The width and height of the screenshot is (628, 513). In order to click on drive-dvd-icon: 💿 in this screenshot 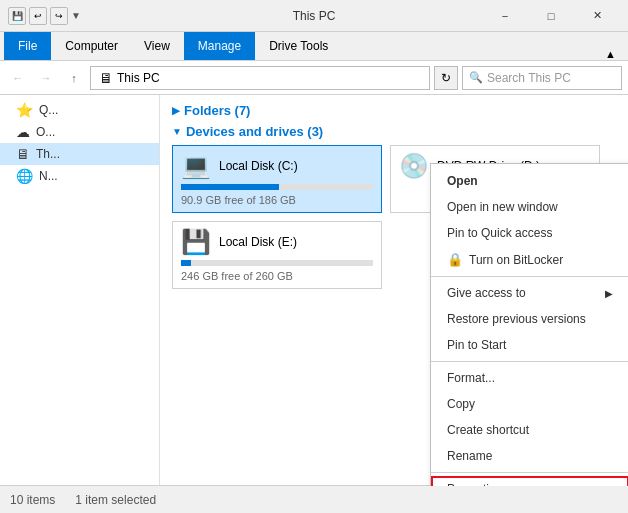, I will do `click(414, 166)`.